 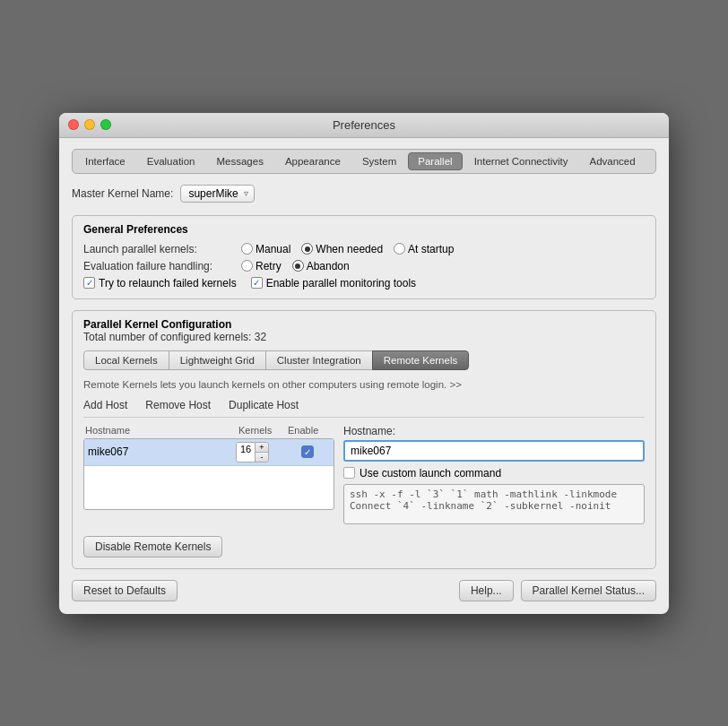 What do you see at coordinates (246, 452) in the screenshot?
I see `stepper-value: 16` at bounding box center [246, 452].